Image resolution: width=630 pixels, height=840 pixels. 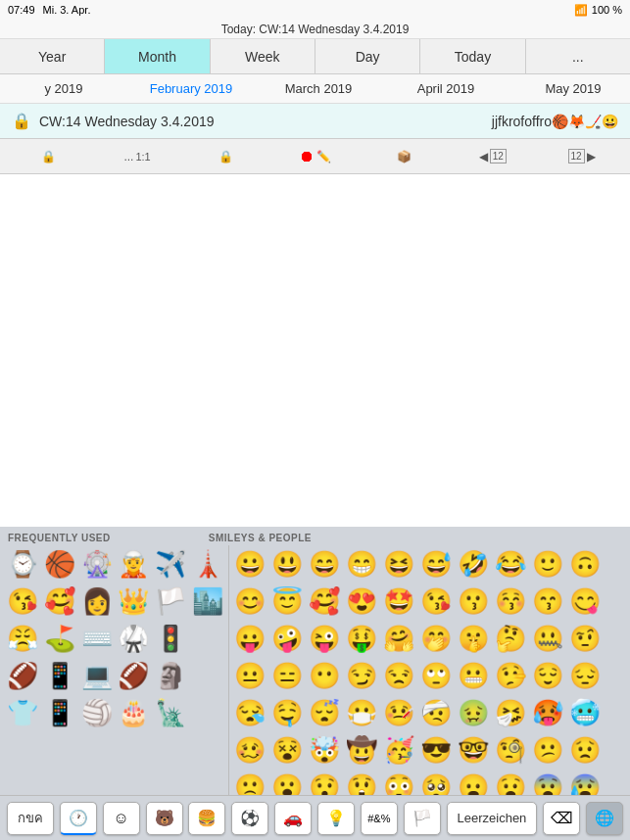 What do you see at coordinates (97, 601) in the screenshot?
I see `emoji-woman: 👩` at bounding box center [97, 601].